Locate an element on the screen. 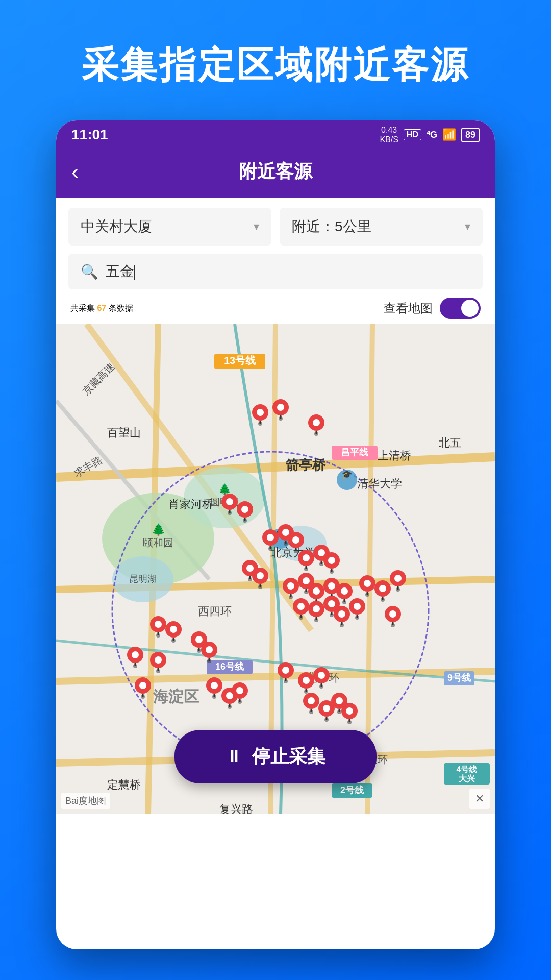 This screenshot has height=980, width=551. svg-text: 北五 is located at coordinates (450, 443).